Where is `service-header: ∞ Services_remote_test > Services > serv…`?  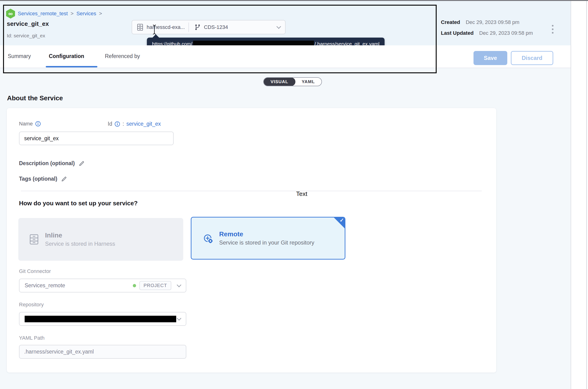
service-header: ∞ Services_remote_test > Services > serv… is located at coordinates (285, 23).